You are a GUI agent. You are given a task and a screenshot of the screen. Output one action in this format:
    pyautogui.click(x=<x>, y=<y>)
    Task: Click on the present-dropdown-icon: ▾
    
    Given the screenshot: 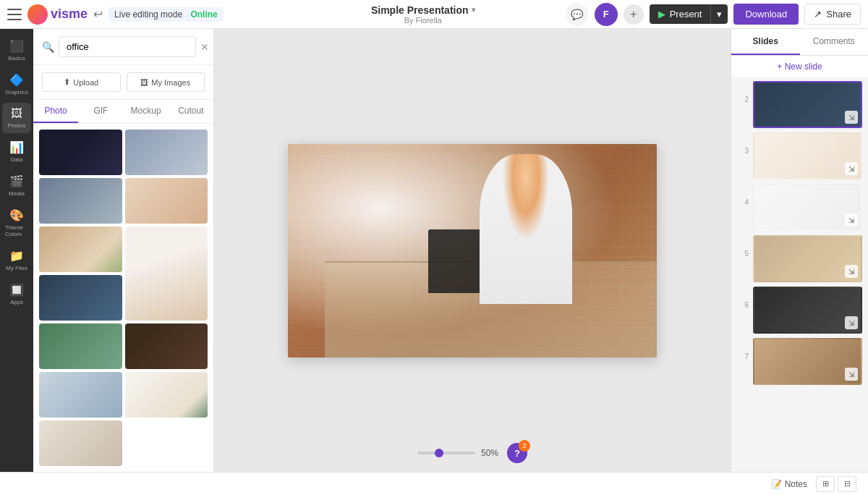 What is the action you would take?
    pyautogui.click(x=719, y=14)
    